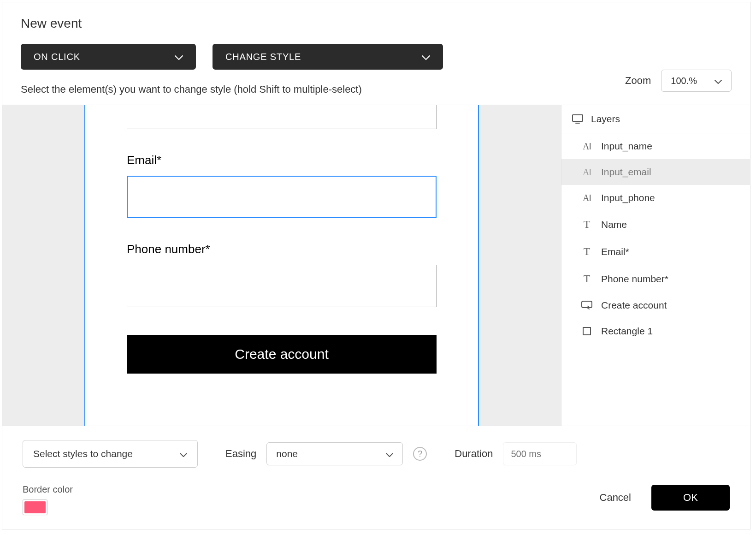 This screenshot has height=535, width=756. I want to click on ok-button-label: OK, so click(691, 498).